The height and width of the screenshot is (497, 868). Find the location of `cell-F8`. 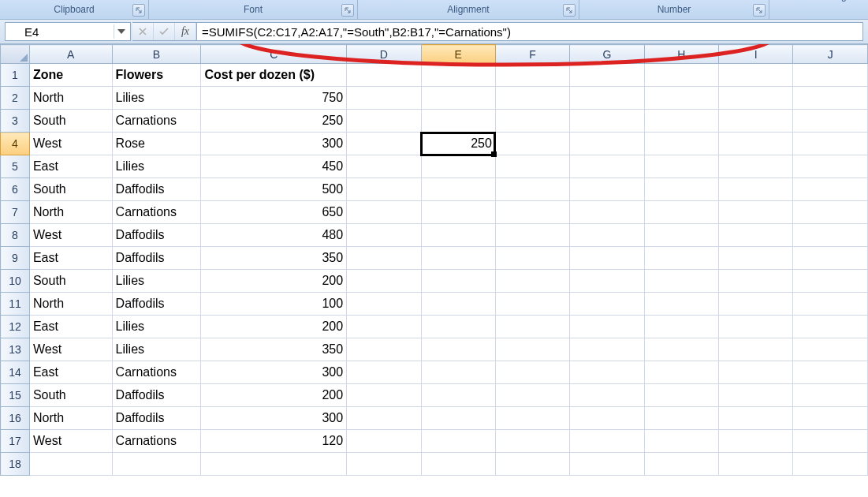

cell-F8 is located at coordinates (532, 235).